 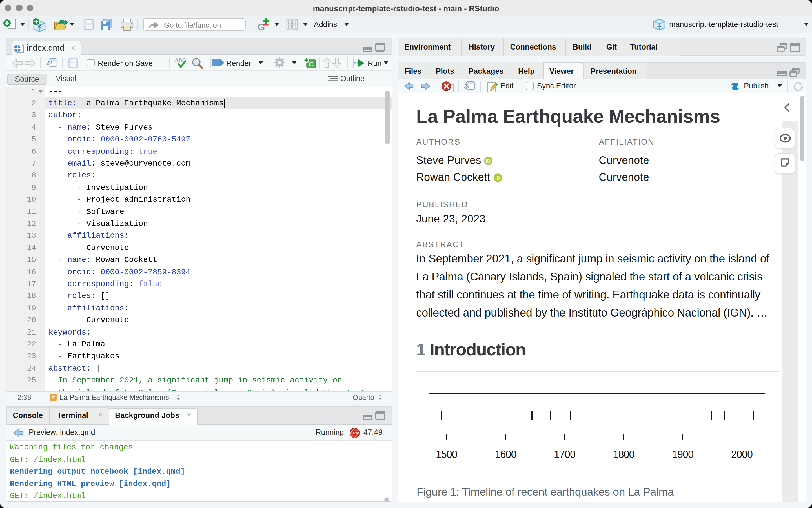 What do you see at coordinates (659, 24) in the screenshot?
I see `svg-text: R` at bounding box center [659, 24].